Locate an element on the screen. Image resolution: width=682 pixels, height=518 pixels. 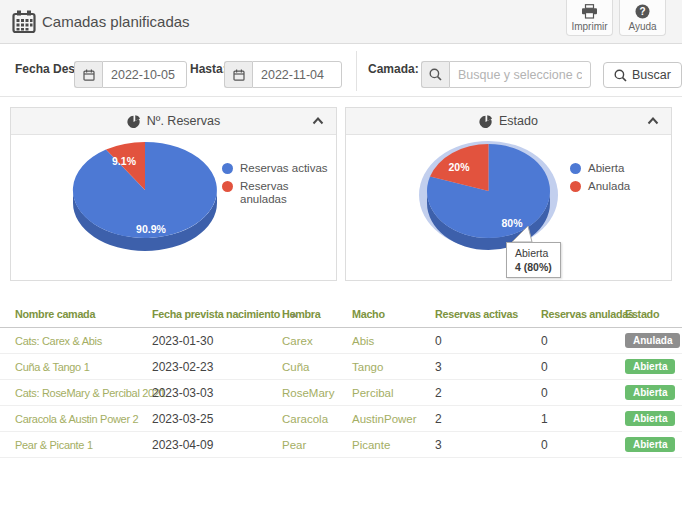
col-header-estado: Estado is located at coordinates (654, 314).